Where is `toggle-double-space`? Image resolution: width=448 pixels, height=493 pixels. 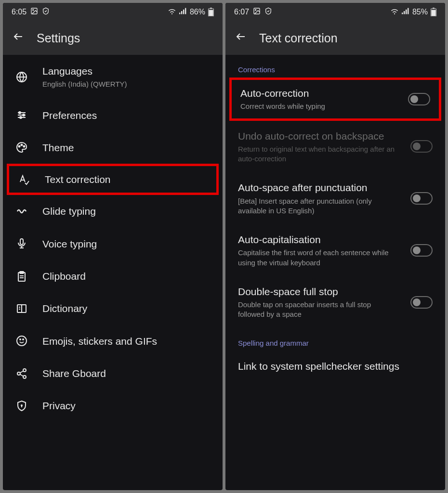 toggle-double-space is located at coordinates (422, 302).